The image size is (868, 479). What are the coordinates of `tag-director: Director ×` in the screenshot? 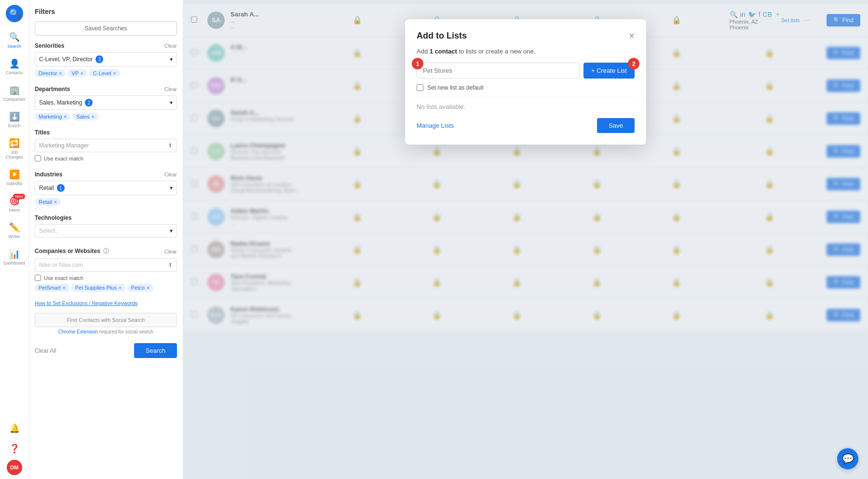 It's located at (50, 73).